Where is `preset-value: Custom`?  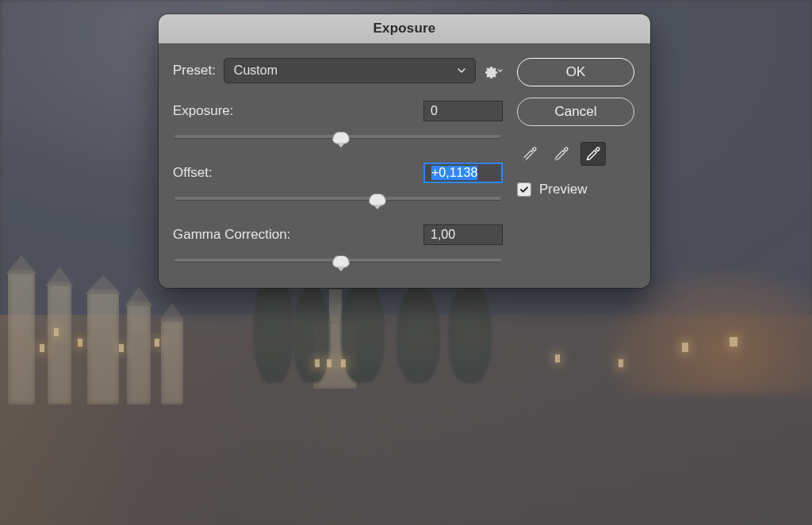 preset-value: Custom is located at coordinates (255, 71).